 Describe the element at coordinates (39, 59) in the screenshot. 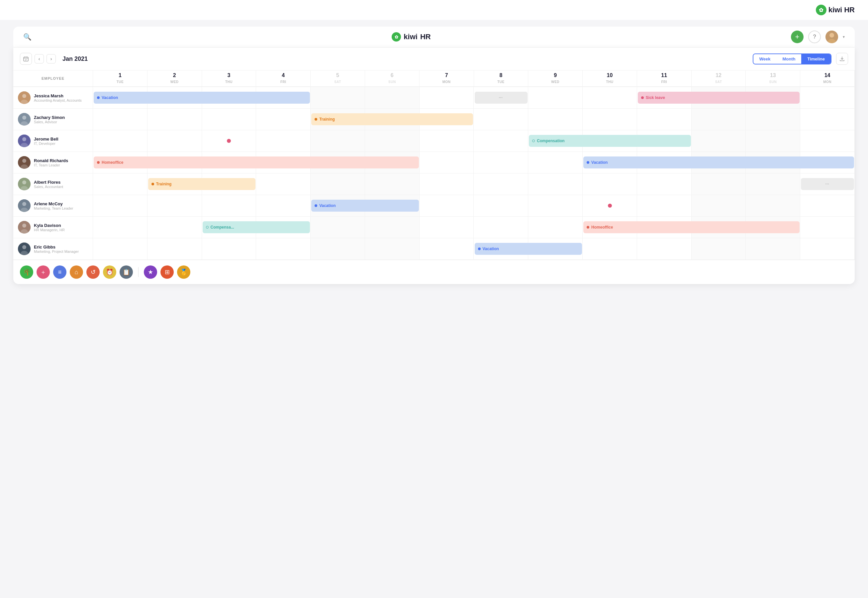

I see `prev-button: ‹` at that location.